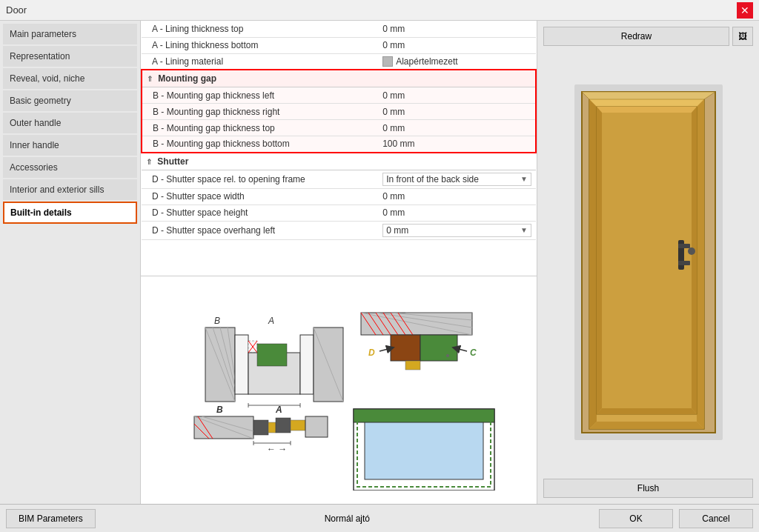 The height and width of the screenshot is (532, 759). I want to click on param-value-dropdown: In front of the back side ▼, so click(457, 179).